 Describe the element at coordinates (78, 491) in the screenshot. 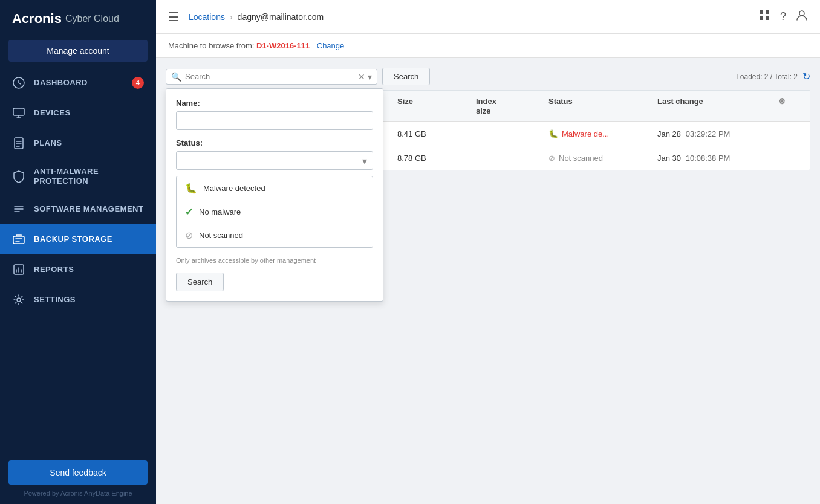

I see `powered-by-text: Powered by Acronis AnyData Engine` at that location.